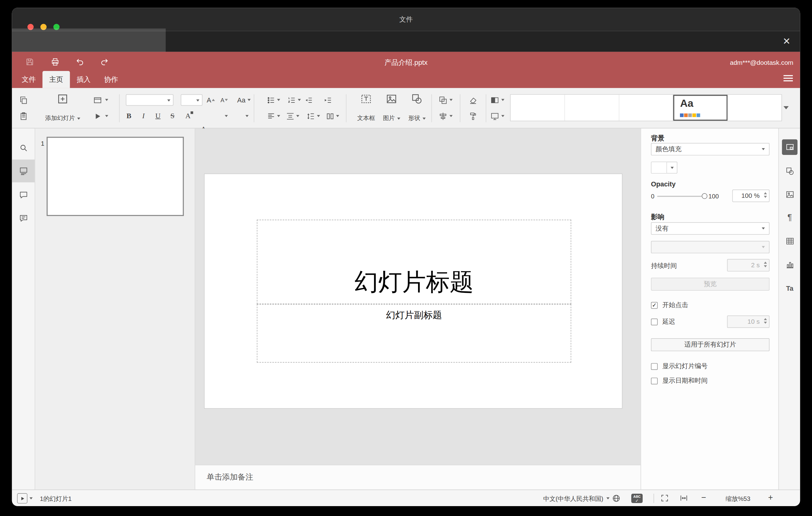 Image resolution: width=812 pixels, height=516 pixels. Describe the element at coordinates (790, 218) in the screenshot. I see `paragraph-settings-icon: ¶` at that location.